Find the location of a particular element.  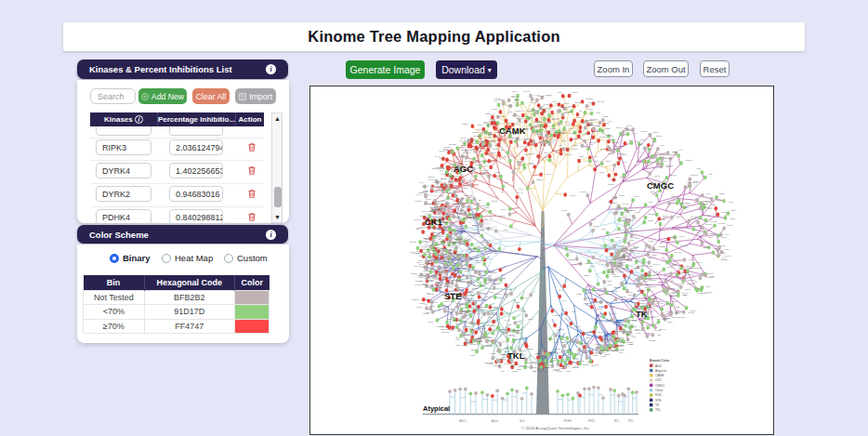

svg-text: EL2MF is located at coordinates (516, 124).